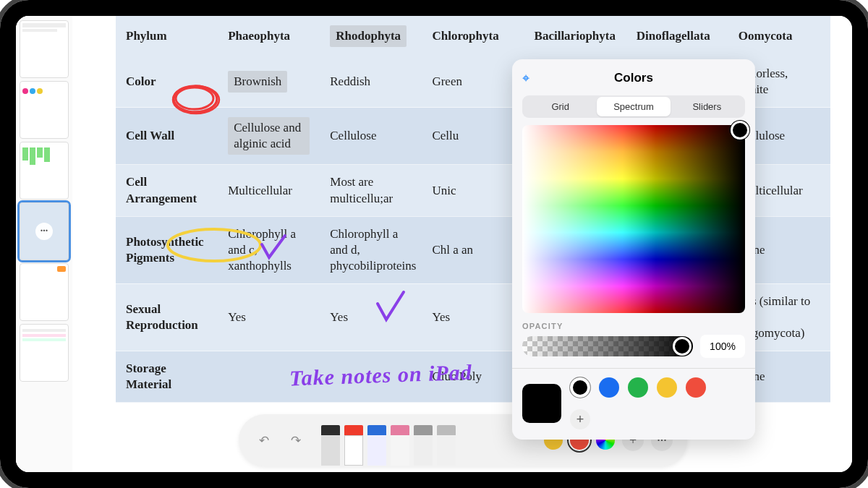  What do you see at coordinates (473, 36) in the screenshot?
I see `table-header: Chlorophyta` at bounding box center [473, 36].